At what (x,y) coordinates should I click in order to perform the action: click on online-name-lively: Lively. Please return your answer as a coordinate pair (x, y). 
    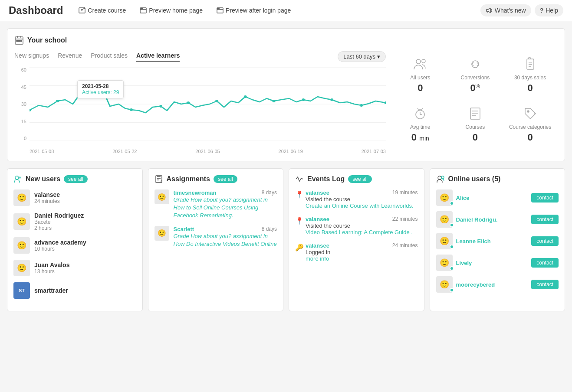
    Looking at the image, I should click on (492, 263).